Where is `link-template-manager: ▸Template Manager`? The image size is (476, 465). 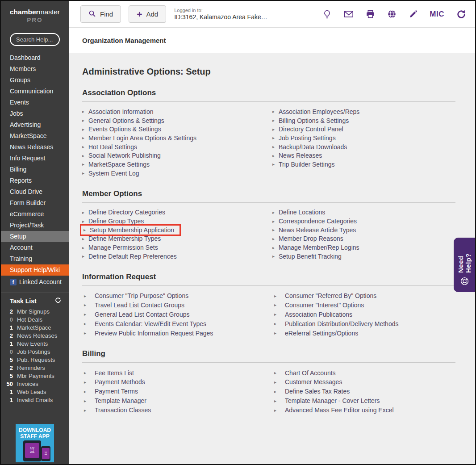
link-template-manager: ▸Template Manager is located at coordinates (174, 401).